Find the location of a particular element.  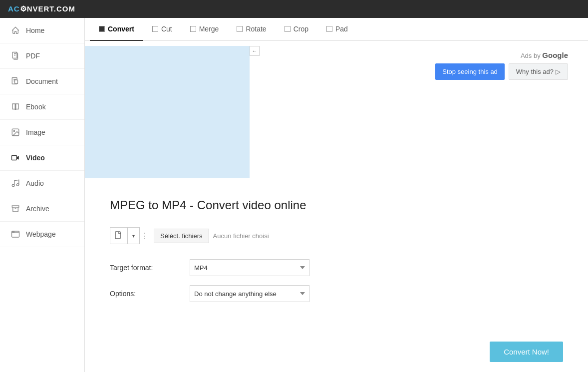

sidebar-item-pdf: PDF is located at coordinates (42, 56).